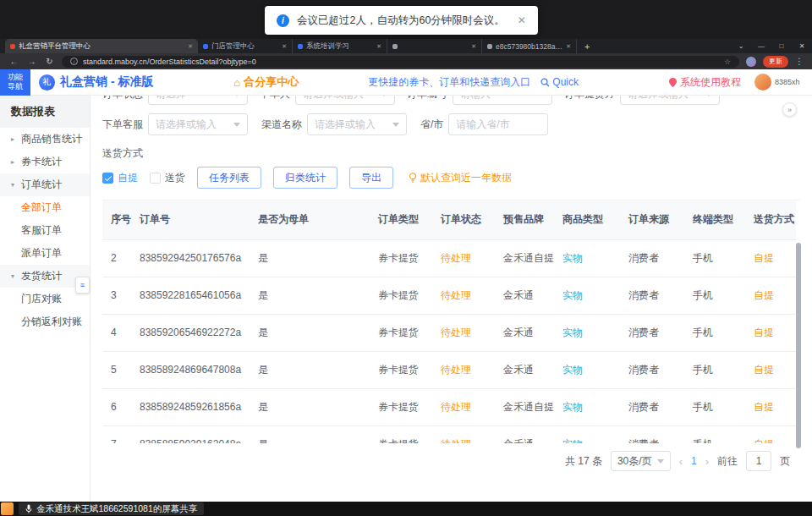  What do you see at coordinates (310, 407) in the screenshot?
I see `table-cell: 是` at bounding box center [310, 407].